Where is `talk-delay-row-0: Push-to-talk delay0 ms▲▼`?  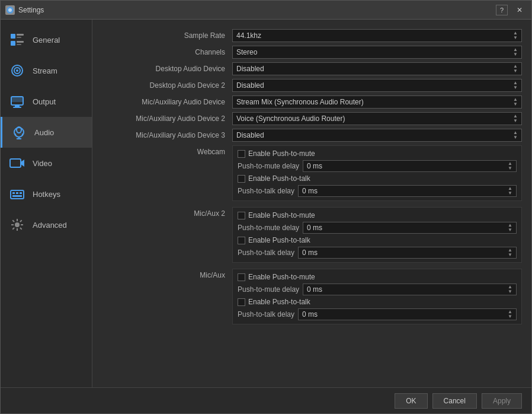
talk-delay-row-0: Push-to-talk delay0 ms▲▼ is located at coordinates (377, 191).